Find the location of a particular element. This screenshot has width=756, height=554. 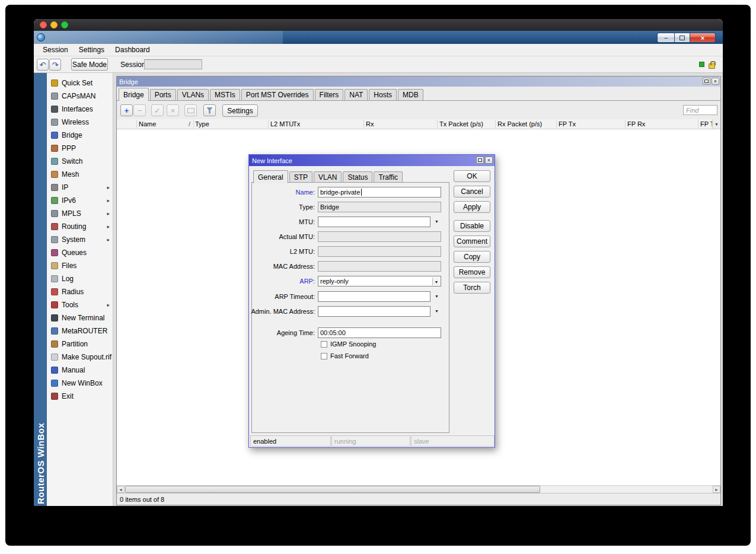

sidebar-item-exit: Exit is located at coordinates (79, 396).